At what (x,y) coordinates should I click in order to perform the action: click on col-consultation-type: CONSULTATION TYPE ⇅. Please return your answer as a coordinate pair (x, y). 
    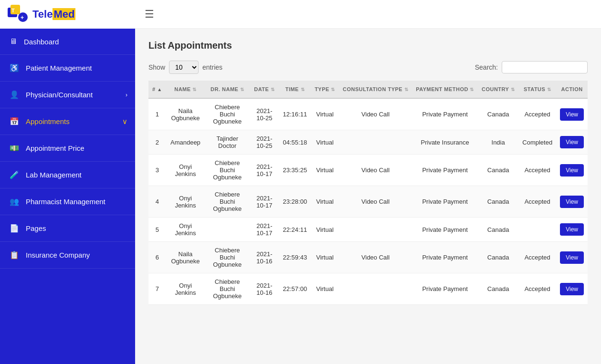
    Looking at the image, I should click on (375, 90).